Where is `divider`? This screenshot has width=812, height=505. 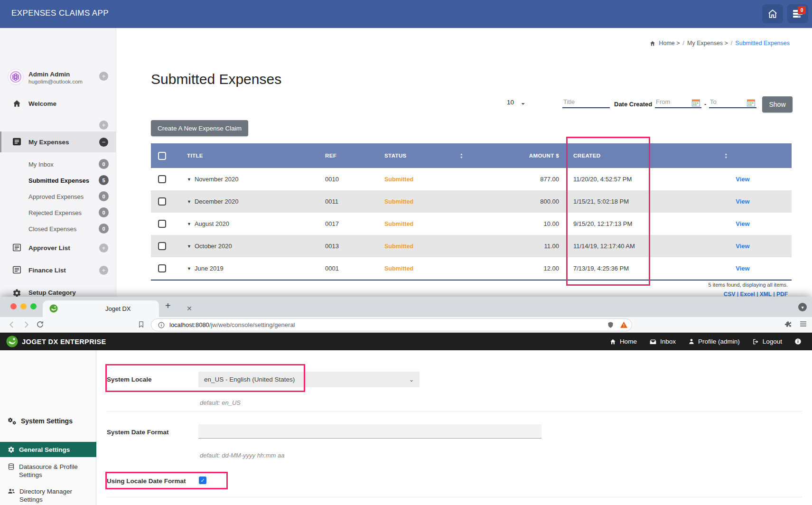 divider is located at coordinates (455, 497).